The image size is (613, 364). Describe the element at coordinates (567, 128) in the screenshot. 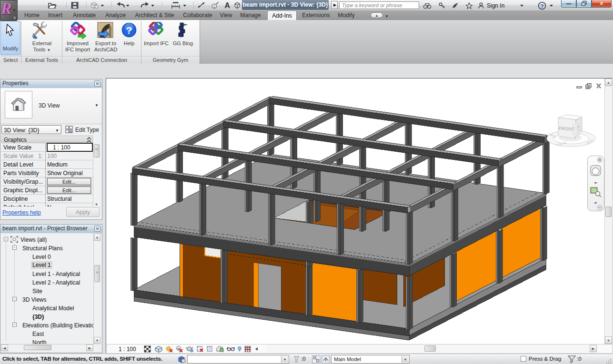

I see `svg-text: FRONT` at that location.